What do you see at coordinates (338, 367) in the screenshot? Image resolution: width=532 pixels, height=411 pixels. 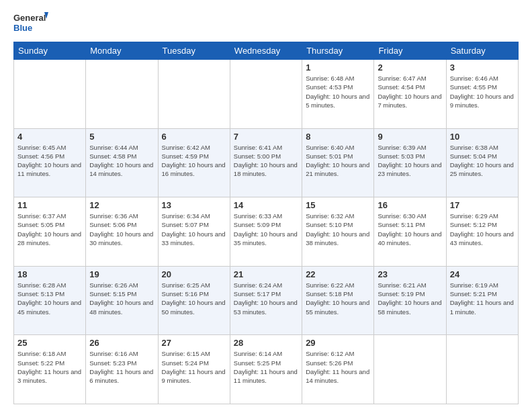 I see `day-info: Sunrise: 6:12 AM Sunset: 5:26 PM Dayligh…` at bounding box center [338, 367].